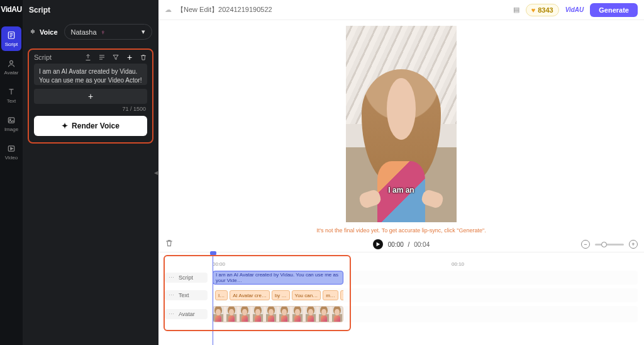 This screenshot has width=644, height=345. Describe the element at coordinates (102, 57) in the screenshot. I see `paragraph-icon` at that location.